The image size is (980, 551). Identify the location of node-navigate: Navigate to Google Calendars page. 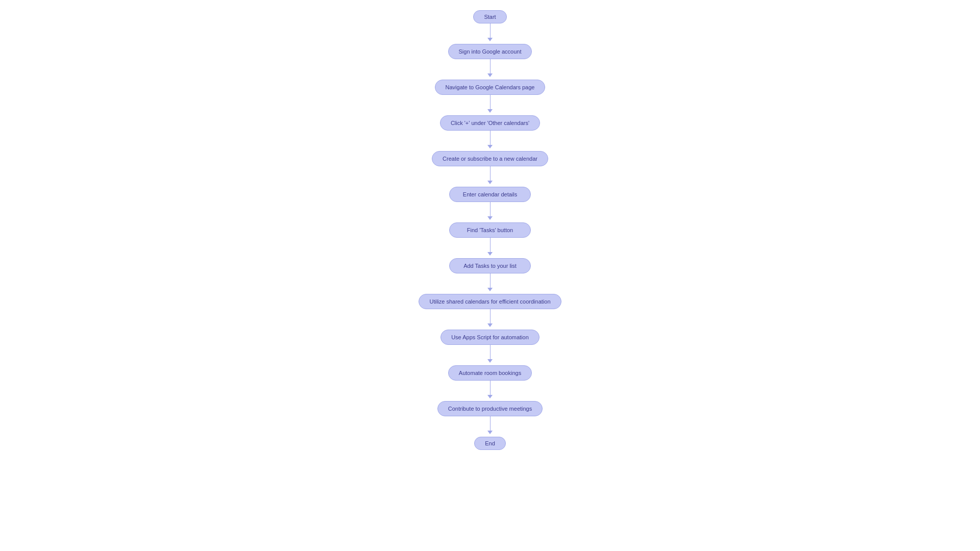
(490, 87).